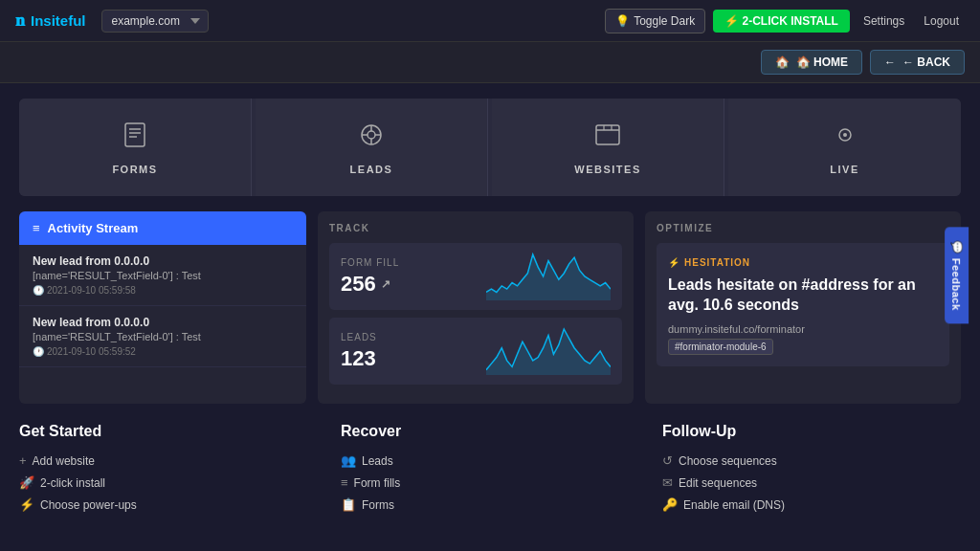 The height and width of the screenshot is (551, 980). I want to click on hesitation-icon: ⚡, so click(674, 262).